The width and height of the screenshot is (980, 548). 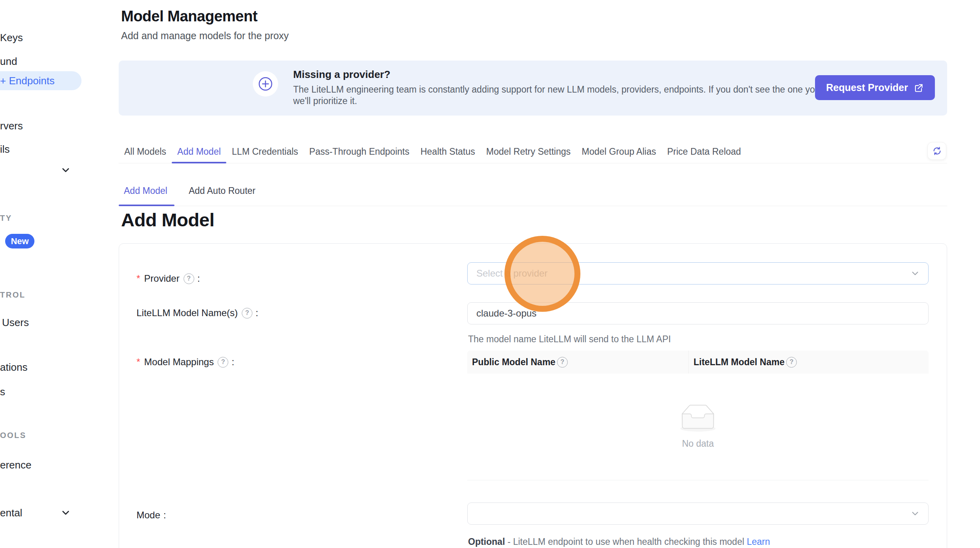 I want to click on tab-model-retry-settings: Model Retry Settings, so click(x=529, y=152).